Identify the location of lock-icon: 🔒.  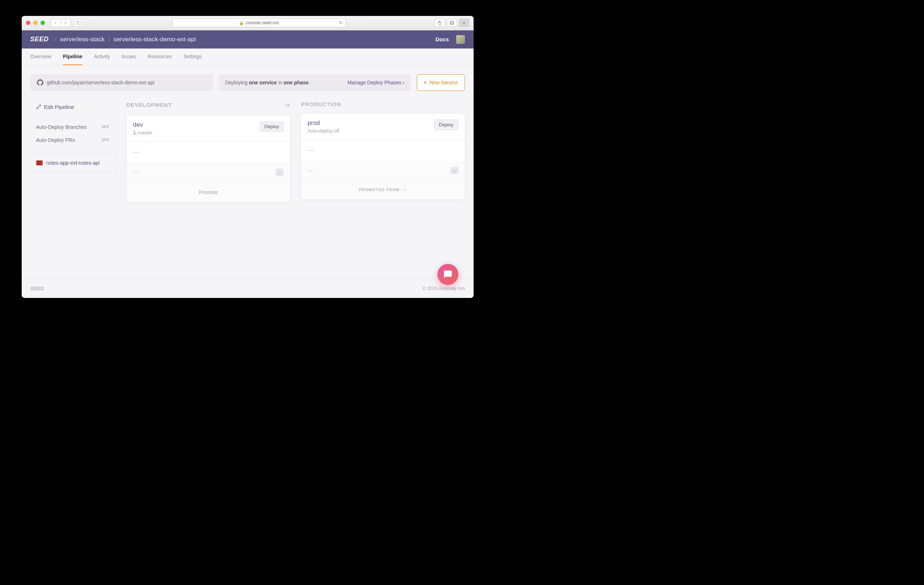
(241, 23).